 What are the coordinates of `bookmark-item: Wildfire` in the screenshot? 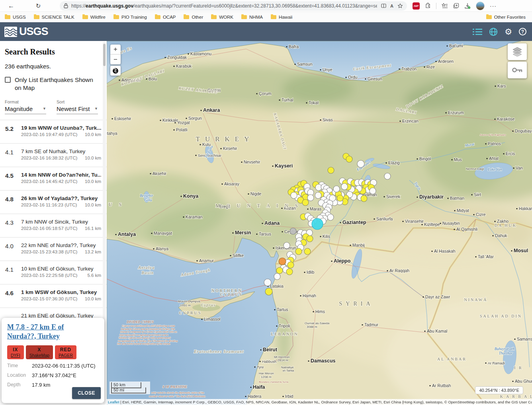 It's located at (94, 17).